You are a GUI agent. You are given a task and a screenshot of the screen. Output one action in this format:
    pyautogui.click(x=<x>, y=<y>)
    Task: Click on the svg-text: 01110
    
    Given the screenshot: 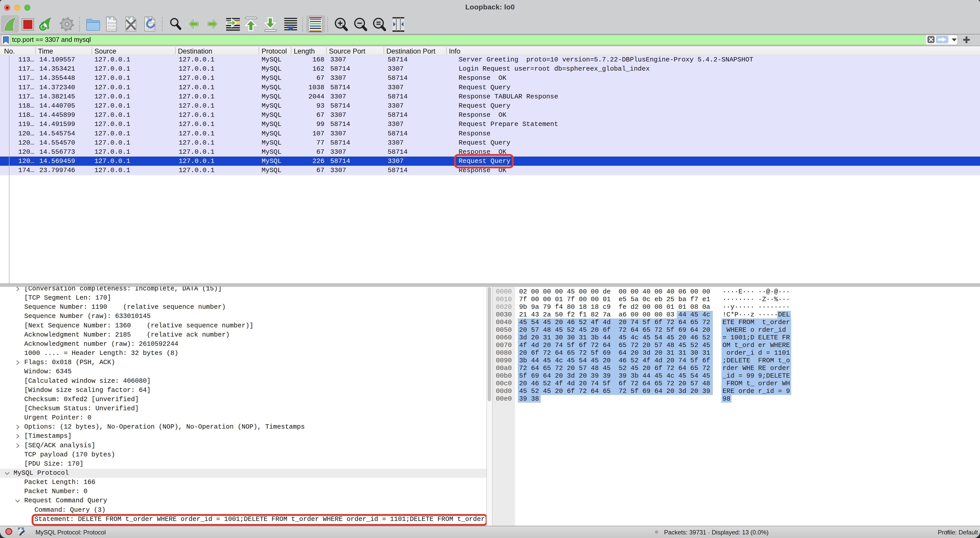 What is the action you would take?
    pyautogui.click(x=112, y=29)
    